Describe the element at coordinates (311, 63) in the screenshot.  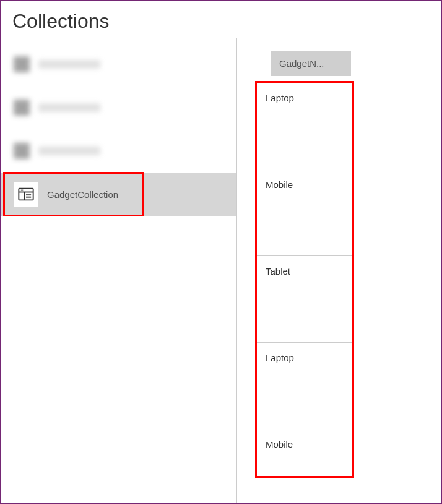
I see `column-header: GadgetN...` at that location.